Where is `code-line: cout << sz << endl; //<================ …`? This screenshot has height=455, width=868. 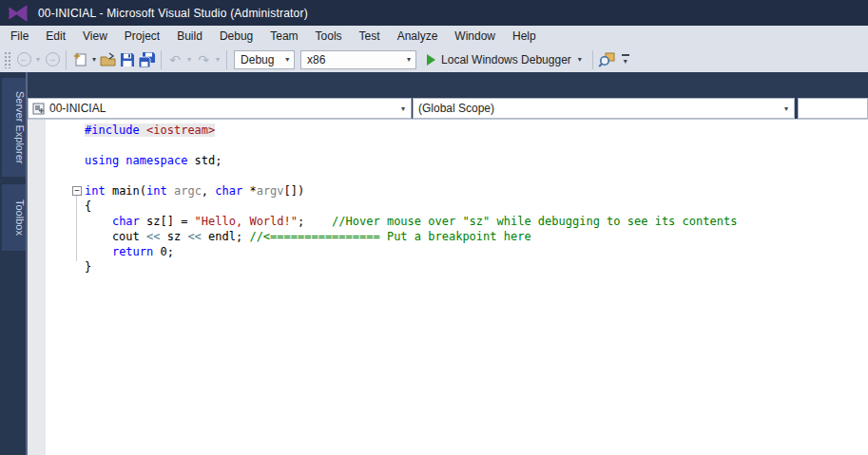
code-line: cout << sz << endl; //<================ … is located at coordinates (448, 237).